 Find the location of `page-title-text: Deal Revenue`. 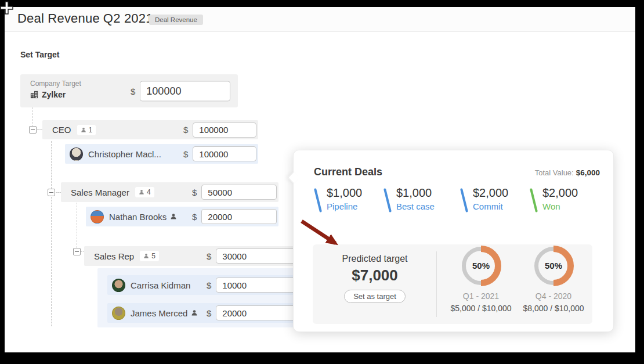

page-title-text: Deal Revenue is located at coordinates (59, 19).